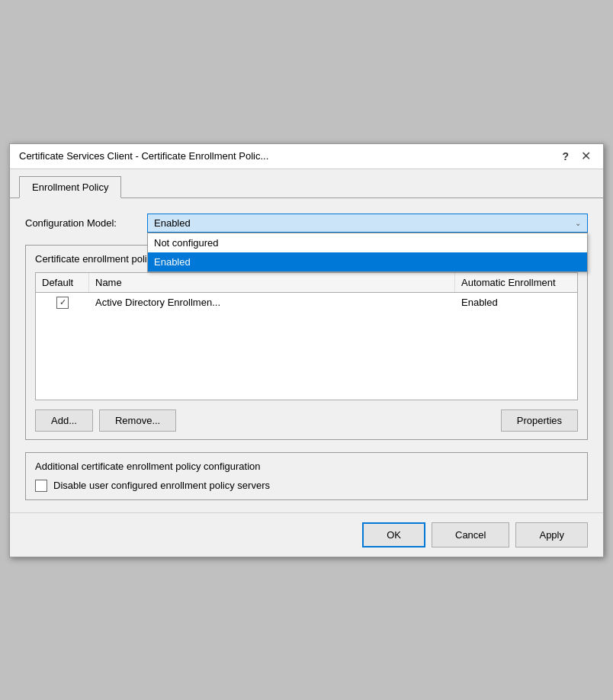 The image size is (613, 700). What do you see at coordinates (64, 421) in the screenshot?
I see `add-button: Add...` at bounding box center [64, 421].